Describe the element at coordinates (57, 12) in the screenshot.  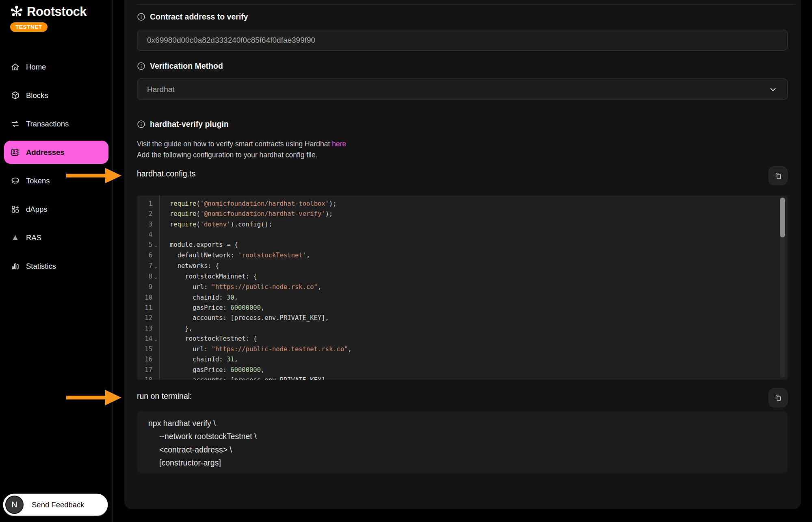
I see `brand-name: Rootstock` at that location.